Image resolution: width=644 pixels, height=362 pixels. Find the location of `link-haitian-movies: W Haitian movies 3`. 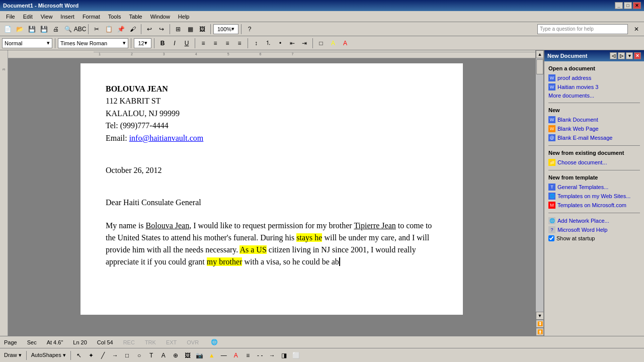

link-haitian-movies: W Haitian movies 3 is located at coordinates (594, 87).